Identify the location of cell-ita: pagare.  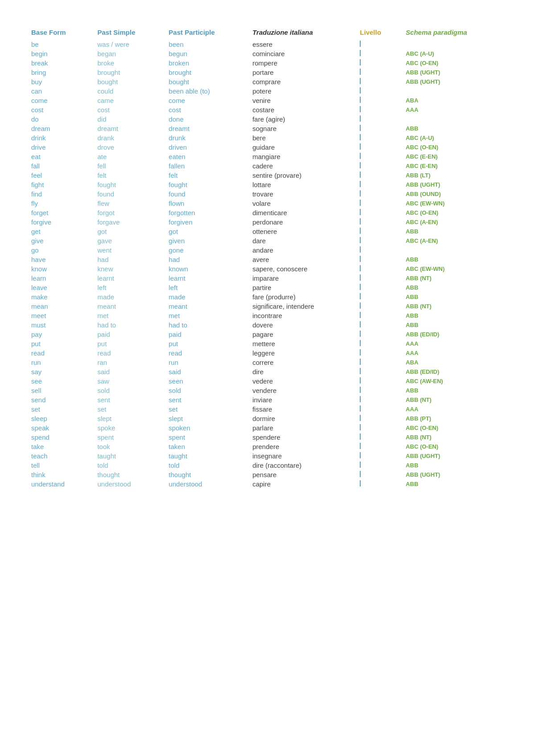
(301, 334).